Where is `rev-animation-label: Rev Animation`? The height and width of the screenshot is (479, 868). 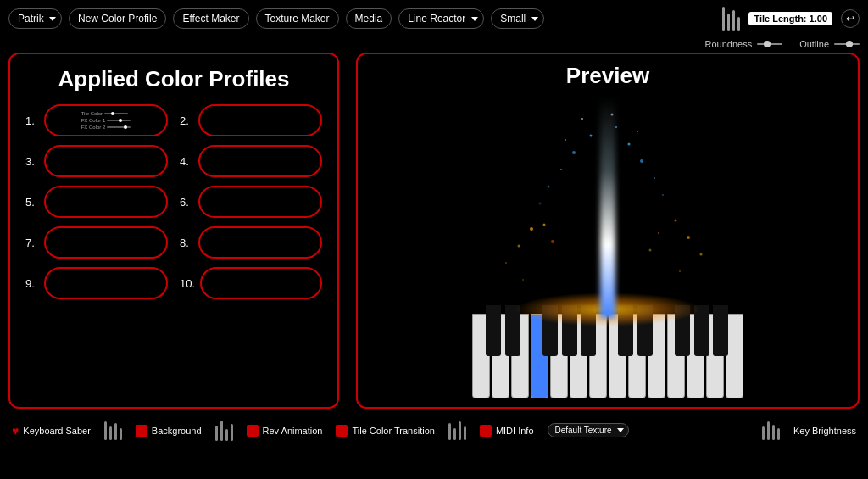 rev-animation-label: Rev Animation is located at coordinates (293, 431).